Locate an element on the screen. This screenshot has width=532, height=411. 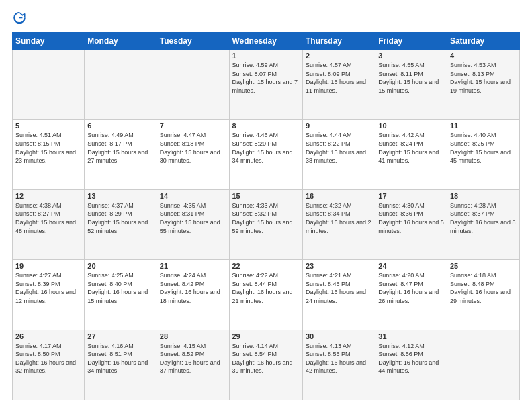
header is located at coordinates (266, 18).